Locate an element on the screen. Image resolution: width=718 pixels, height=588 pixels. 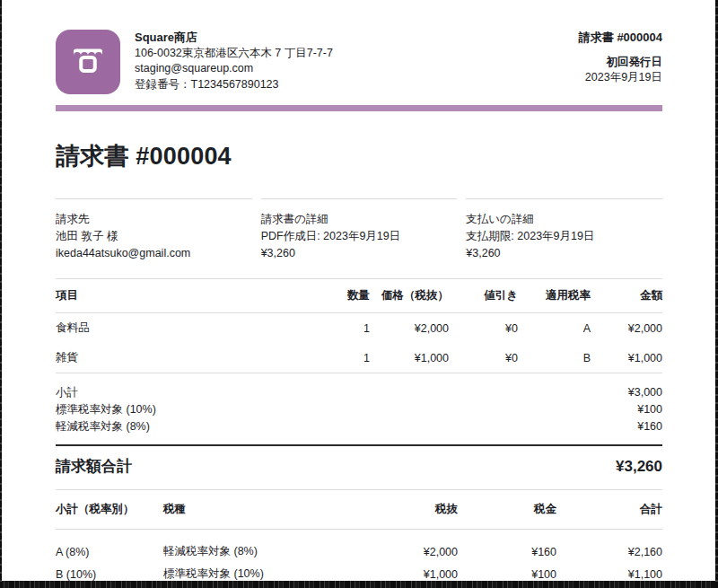
col-header-discount: 値引き is located at coordinates (483, 296).